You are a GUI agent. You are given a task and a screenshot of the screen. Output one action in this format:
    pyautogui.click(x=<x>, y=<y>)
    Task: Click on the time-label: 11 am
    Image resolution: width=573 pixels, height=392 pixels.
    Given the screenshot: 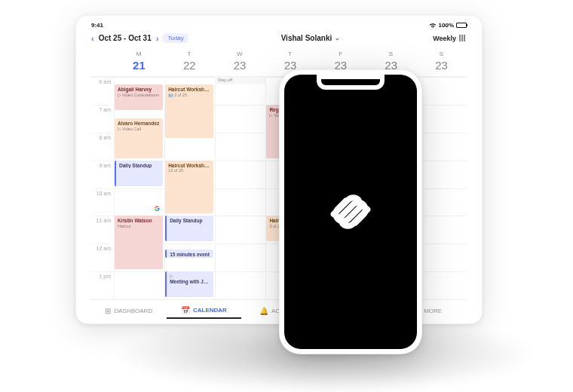 What is the action you would take?
    pyautogui.click(x=103, y=229)
    